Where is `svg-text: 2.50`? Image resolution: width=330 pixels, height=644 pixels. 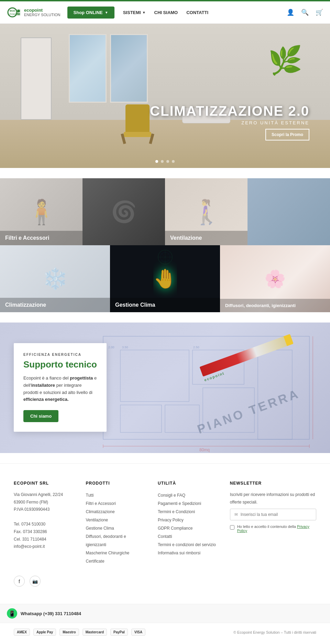 svg-text: 2.50 is located at coordinates (196, 347).